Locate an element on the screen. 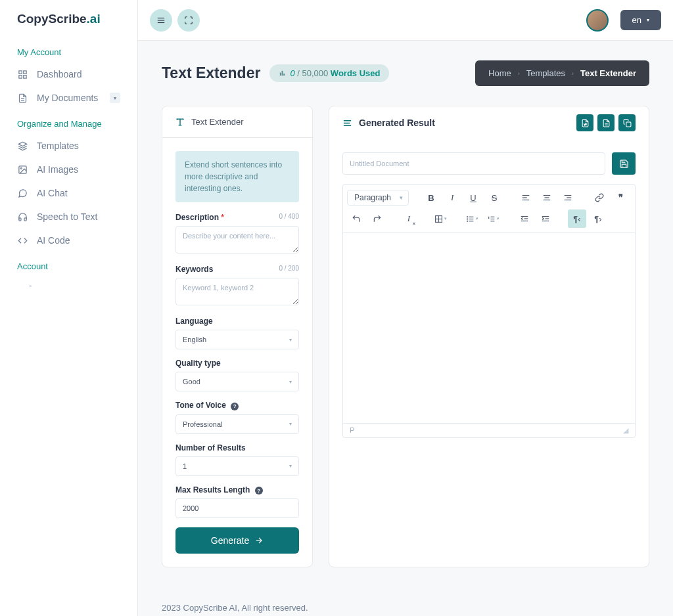  language-select: English▾ is located at coordinates (237, 340).